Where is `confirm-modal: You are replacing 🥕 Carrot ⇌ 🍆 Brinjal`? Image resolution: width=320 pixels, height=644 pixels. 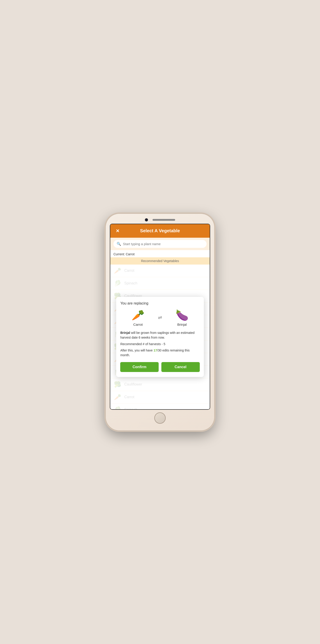 confirm-modal: You are replacing 🥕 Carrot ⇌ 🍆 Brinjal is located at coordinates (160, 337).